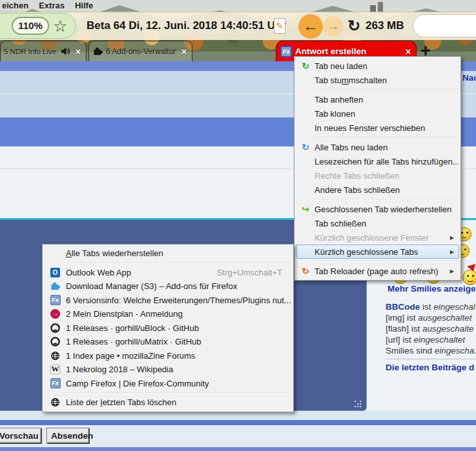 The width and height of the screenshot is (476, 451). I want to click on back-button: ←, so click(311, 26).